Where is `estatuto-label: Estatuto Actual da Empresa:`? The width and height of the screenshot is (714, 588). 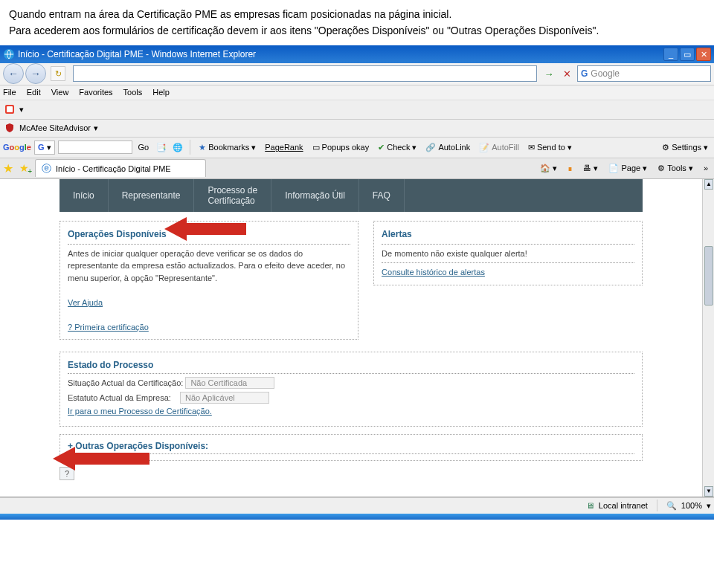
estatuto-label: Estatuto Actual da Empresa: is located at coordinates (119, 398).